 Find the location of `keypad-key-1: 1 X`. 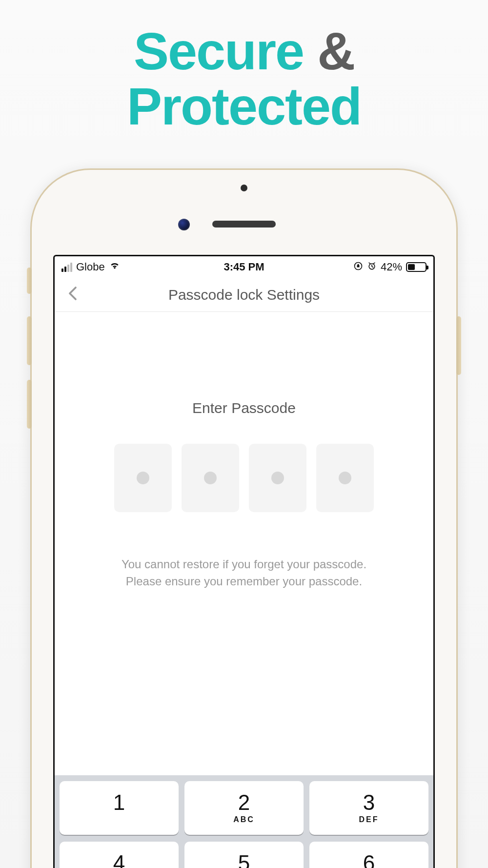

keypad-key-1: 1 X is located at coordinates (119, 808).